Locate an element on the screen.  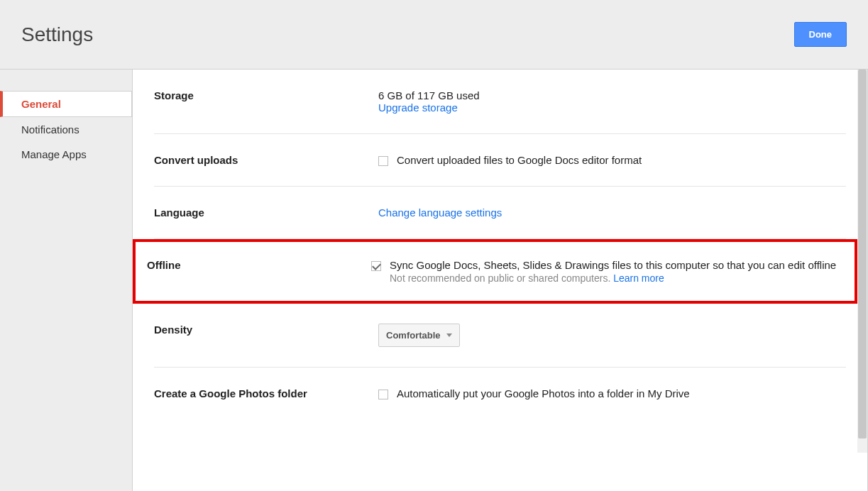
density-dropdown: Comfortable is located at coordinates (419, 335).